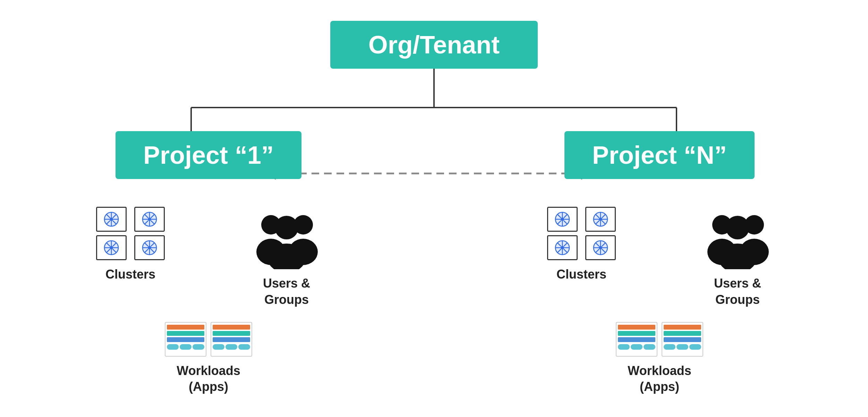  I want to click on projectN-users-icon, so click(738, 238).